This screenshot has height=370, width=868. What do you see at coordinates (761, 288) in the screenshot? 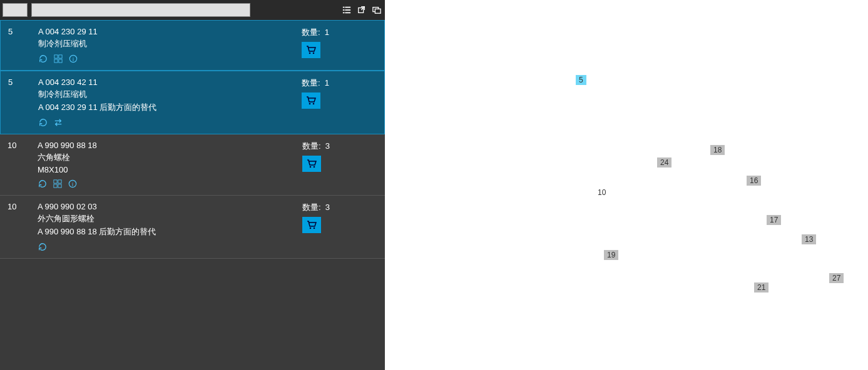
I see `diagram-callout: 21` at bounding box center [761, 288].